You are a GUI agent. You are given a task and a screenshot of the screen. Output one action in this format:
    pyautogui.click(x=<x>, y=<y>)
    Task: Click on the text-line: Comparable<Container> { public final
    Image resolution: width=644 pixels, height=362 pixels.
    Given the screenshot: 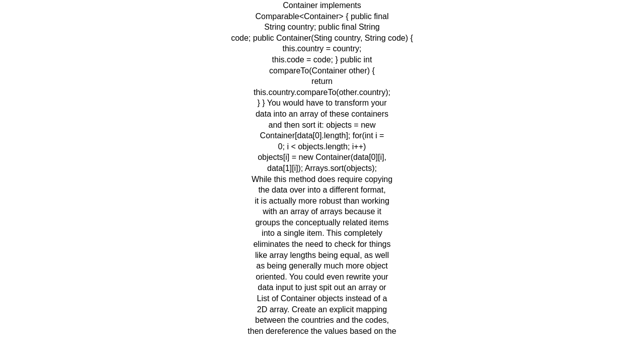 What is the action you would take?
    pyautogui.click(x=322, y=17)
    